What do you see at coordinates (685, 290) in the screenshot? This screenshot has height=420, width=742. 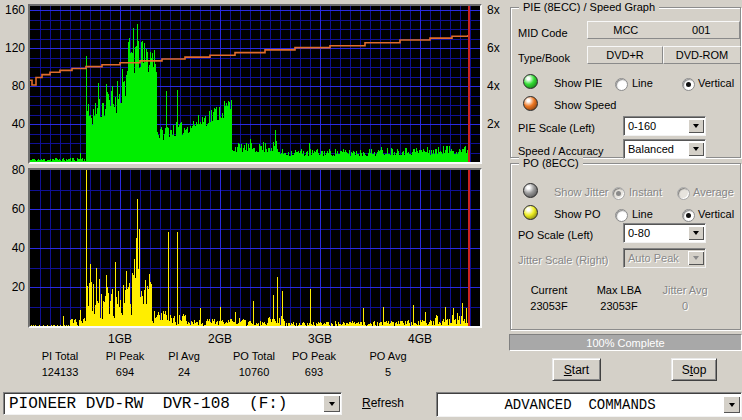 I see `jitter-avg-label: Jitter Avg` at bounding box center [685, 290].